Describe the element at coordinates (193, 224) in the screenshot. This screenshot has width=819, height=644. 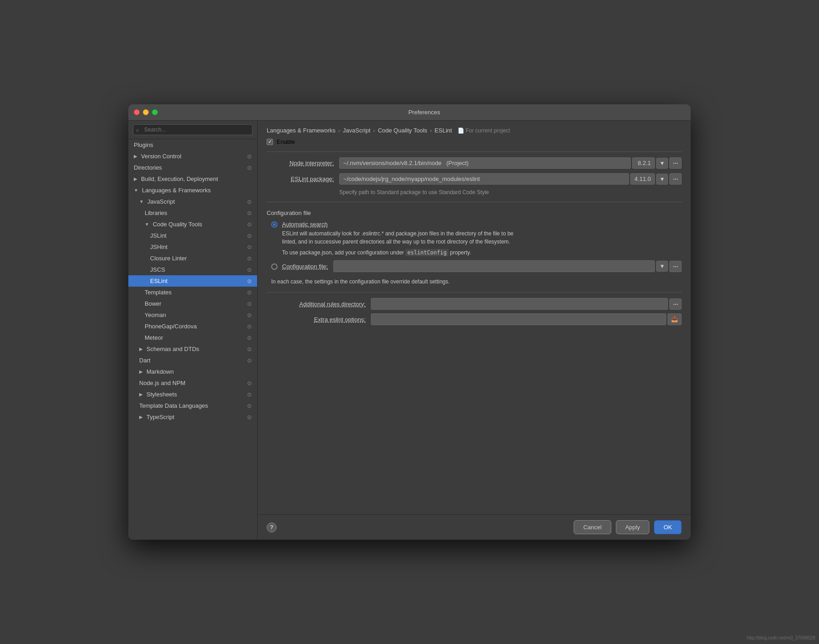
I see `sidebar-item-code-quality-tools: ▼ Code Quality Tools ⊙` at that location.